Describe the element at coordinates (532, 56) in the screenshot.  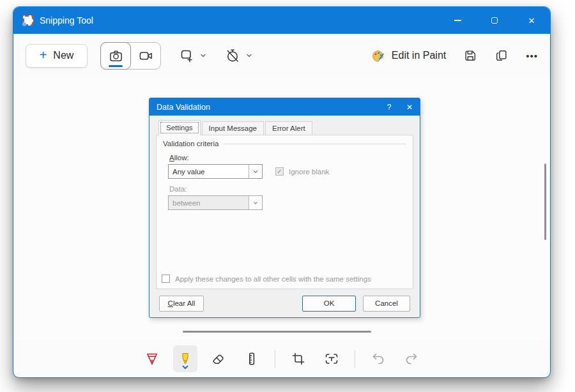
I see `more-options-icon: •••` at that location.